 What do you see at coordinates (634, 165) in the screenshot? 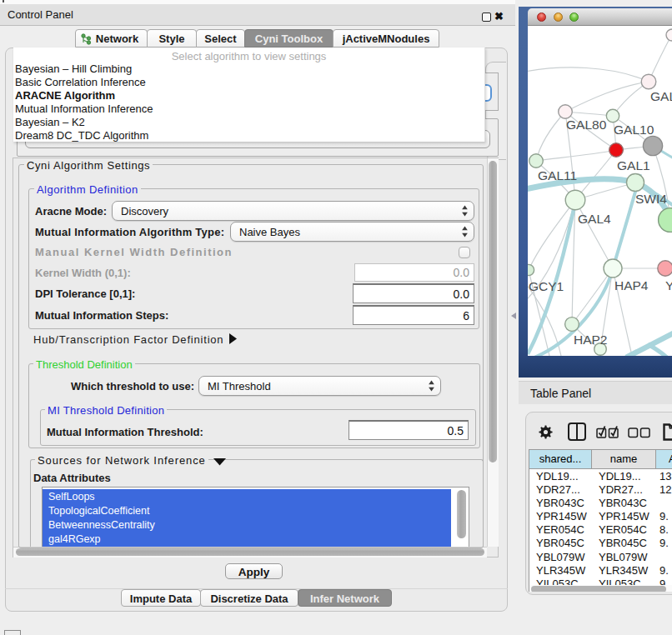
I see `svg-text: GAL1` at bounding box center [634, 165].